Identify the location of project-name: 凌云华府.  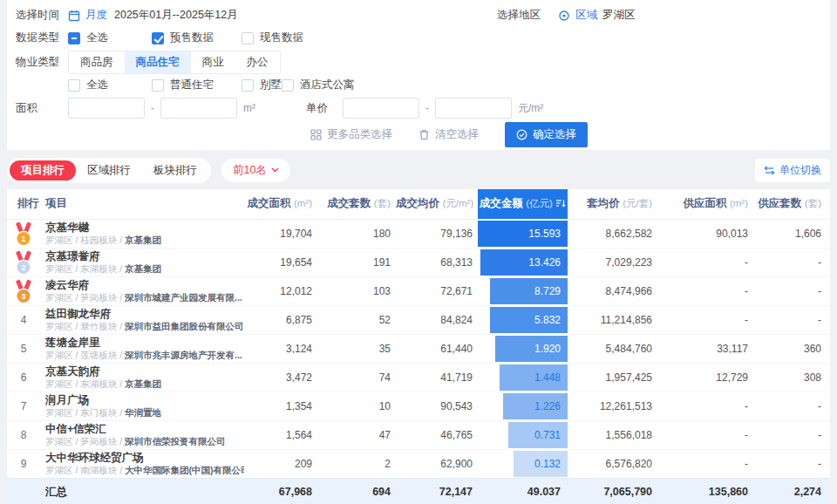
(145, 286).